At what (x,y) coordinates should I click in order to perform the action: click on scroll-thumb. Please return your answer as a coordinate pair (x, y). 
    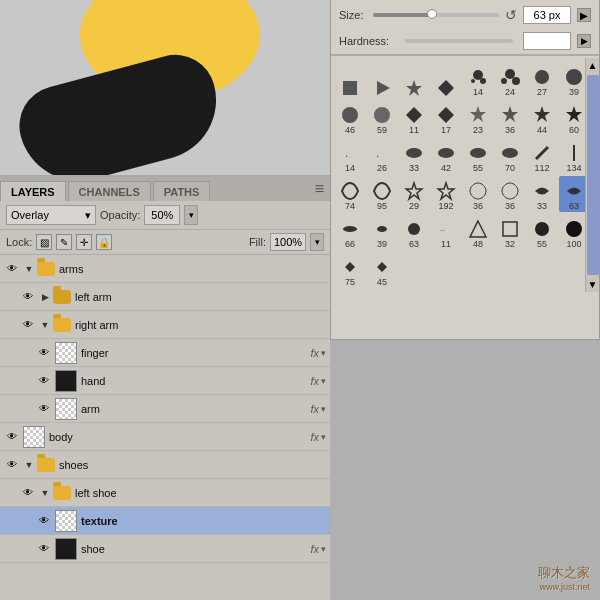
    Looking at the image, I should click on (593, 175).